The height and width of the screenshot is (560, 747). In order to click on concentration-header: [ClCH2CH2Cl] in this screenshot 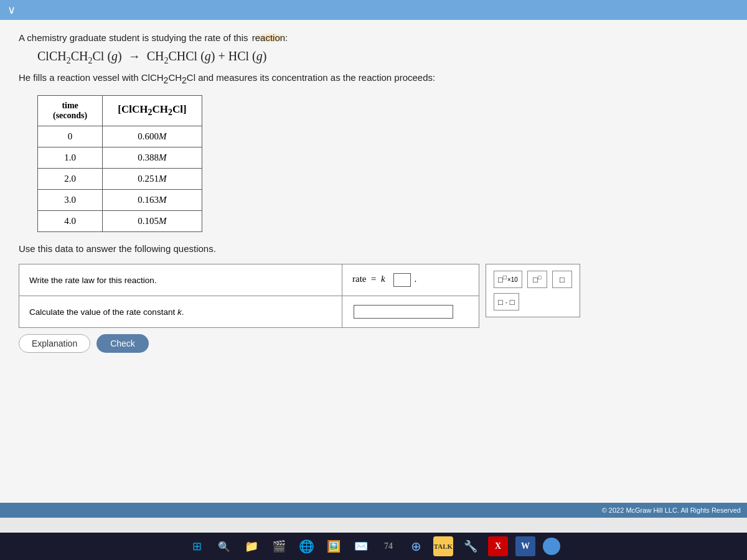, I will do `click(152, 111)`.